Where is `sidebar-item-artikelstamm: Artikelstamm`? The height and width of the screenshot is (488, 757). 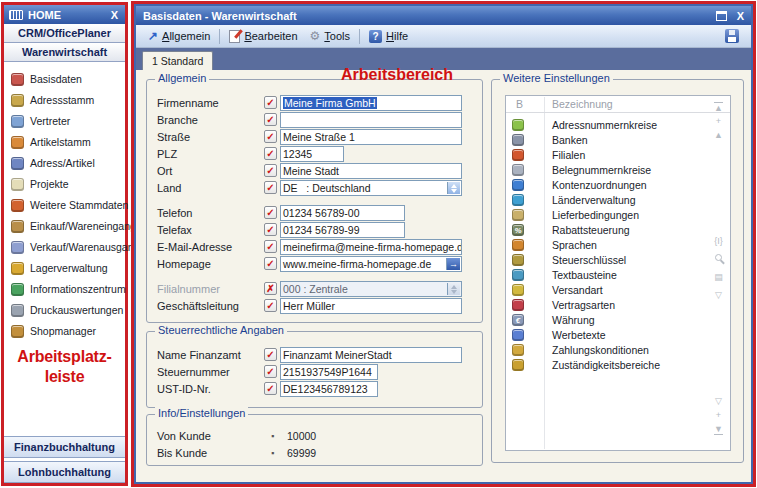
sidebar-item-artikelstamm: Artikelstamm is located at coordinates (67, 142).